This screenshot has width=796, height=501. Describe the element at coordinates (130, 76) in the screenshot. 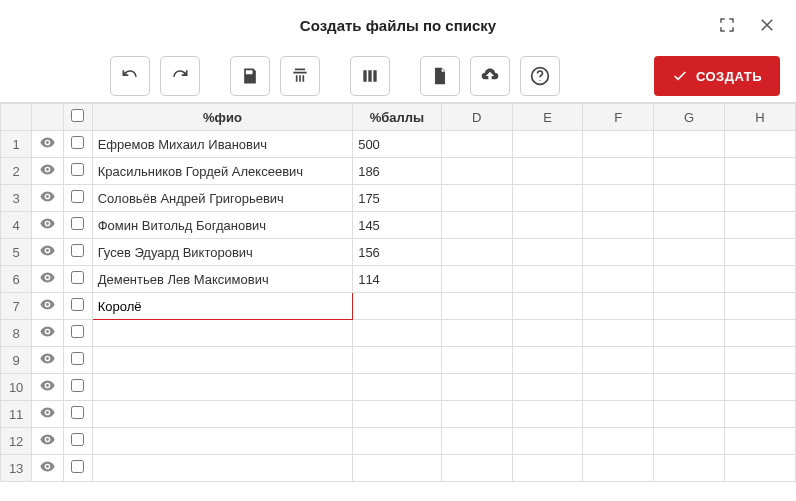

I see `undo-button` at that location.